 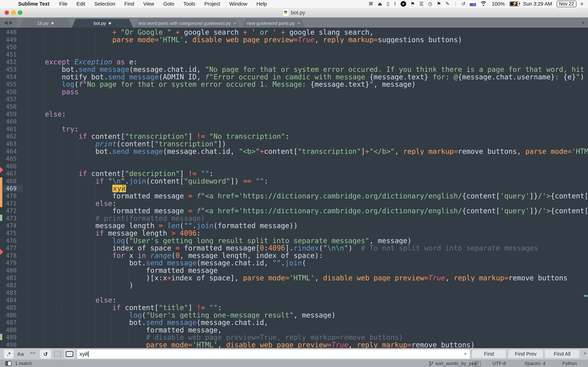 I want to click on code-line-466: 466, so click(x=294, y=167).